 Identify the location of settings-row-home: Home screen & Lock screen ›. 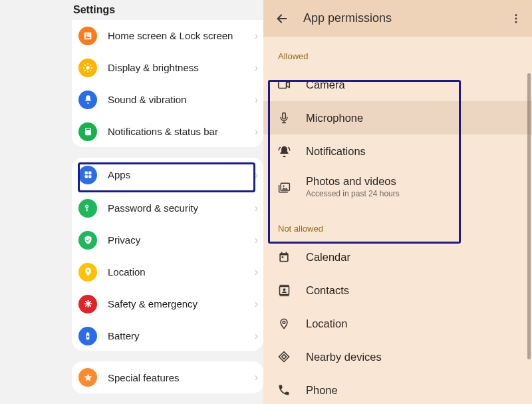
(168, 36).